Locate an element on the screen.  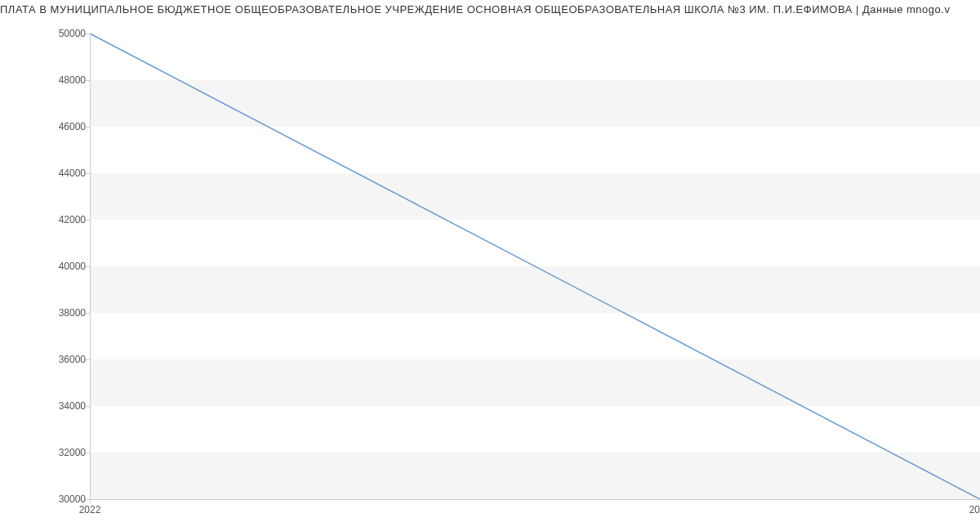
y-tick-label: 50000 is located at coordinates (45, 33).